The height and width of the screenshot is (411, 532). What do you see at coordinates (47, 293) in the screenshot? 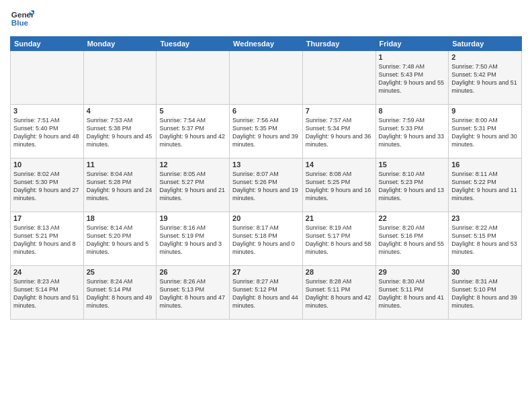
I see `calendar-cell-24: 24Sunrise: 8:23 AMSunset: 5:14 PMDayligh…` at bounding box center [47, 293].